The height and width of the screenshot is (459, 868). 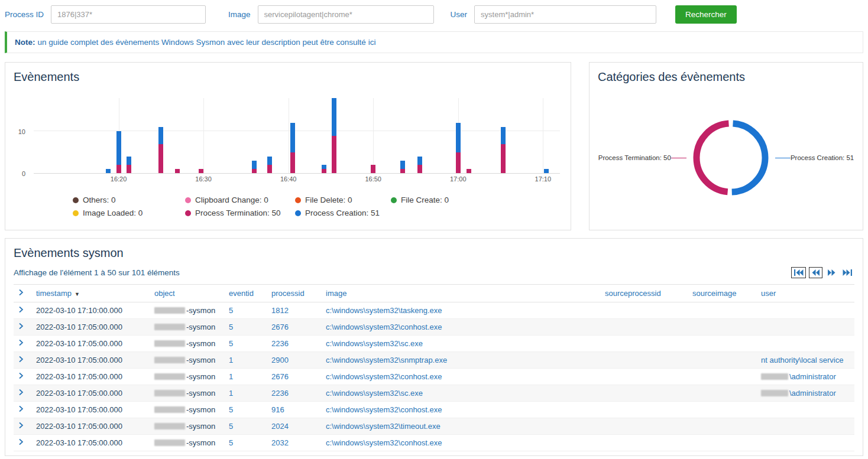 I want to click on expand-all-chevron, so click(x=22, y=294).